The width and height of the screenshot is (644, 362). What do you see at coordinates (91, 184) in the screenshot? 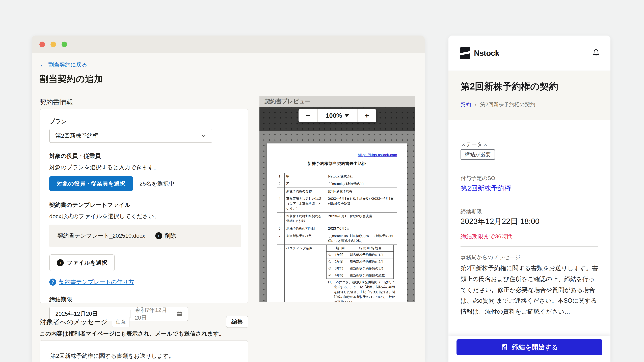
I see `select-members-button: 対象の役員・従業員を選択` at bounding box center [91, 184].